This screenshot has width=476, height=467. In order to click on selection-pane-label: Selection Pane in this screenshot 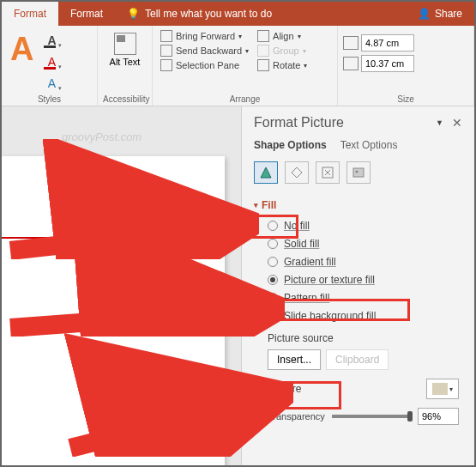, I will do `click(208, 65)`.